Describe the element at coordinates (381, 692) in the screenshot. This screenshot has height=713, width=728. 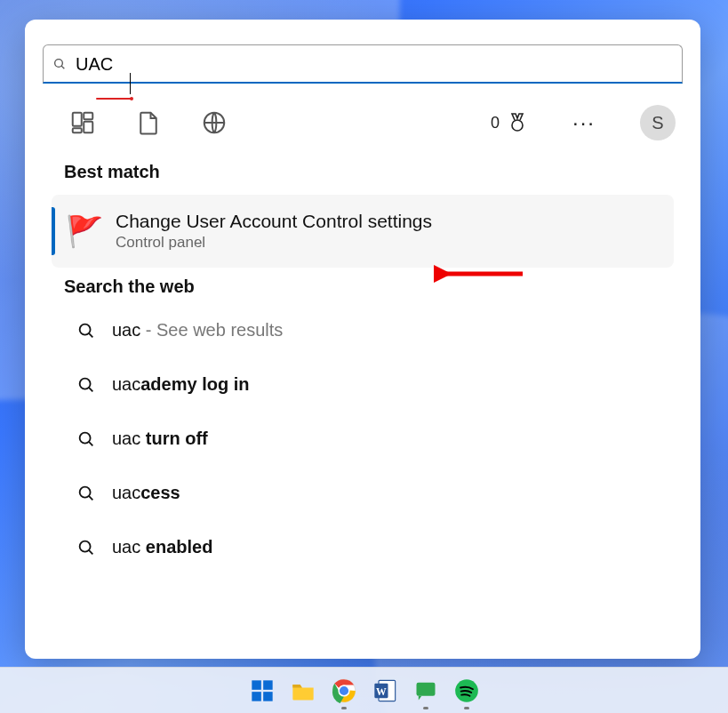
I see `svg-text: W` at that location.